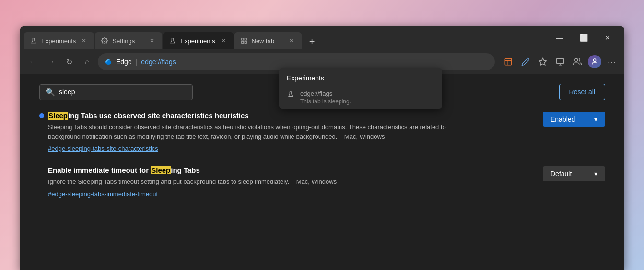  What do you see at coordinates (296, 62) in the screenshot?
I see `address-bar: Edge | edge://flags` at bounding box center [296, 62].